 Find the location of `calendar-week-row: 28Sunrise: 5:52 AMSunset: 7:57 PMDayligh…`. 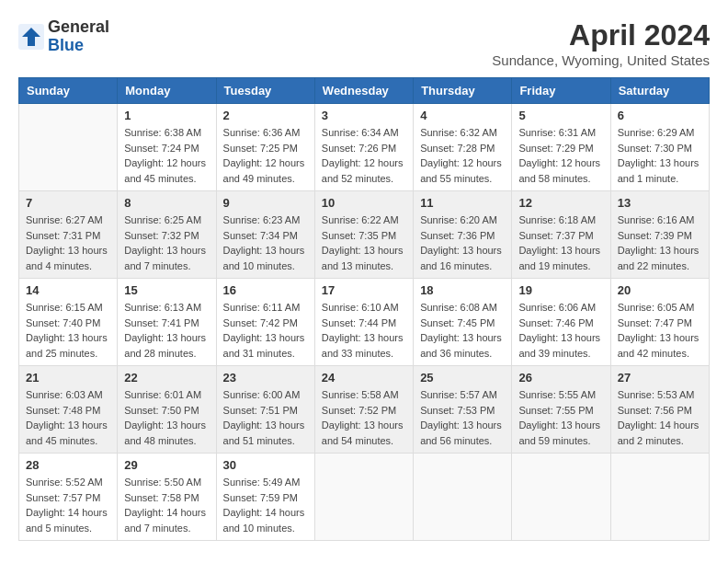

calendar-week-row: 28Sunrise: 5:52 AMSunset: 7:57 PMDayligh… is located at coordinates (364, 497).